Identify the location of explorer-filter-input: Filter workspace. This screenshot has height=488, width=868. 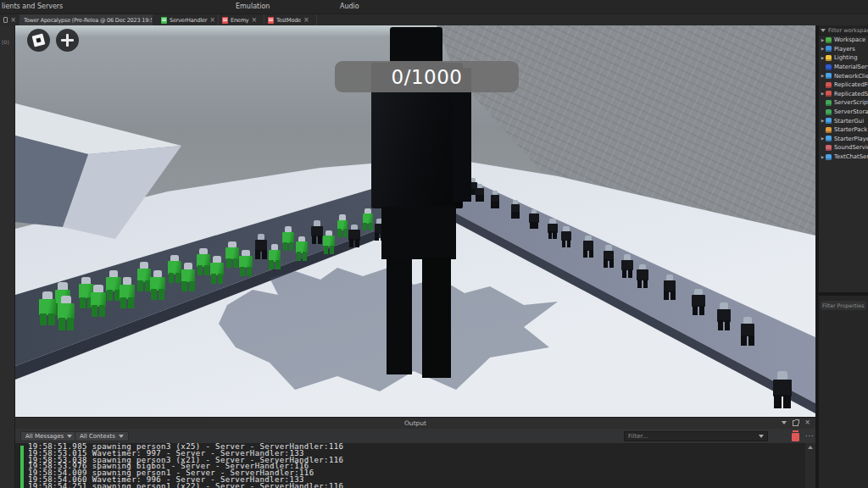
(843, 30).